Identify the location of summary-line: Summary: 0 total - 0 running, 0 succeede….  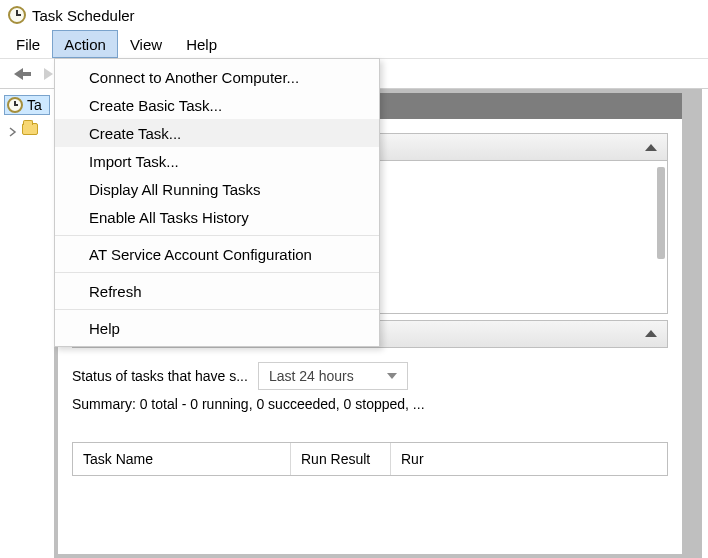
(370, 404).